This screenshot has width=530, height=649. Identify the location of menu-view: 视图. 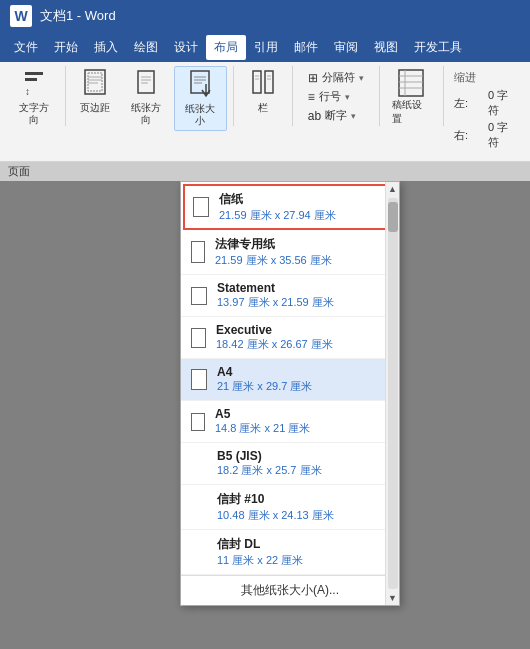
(386, 48).